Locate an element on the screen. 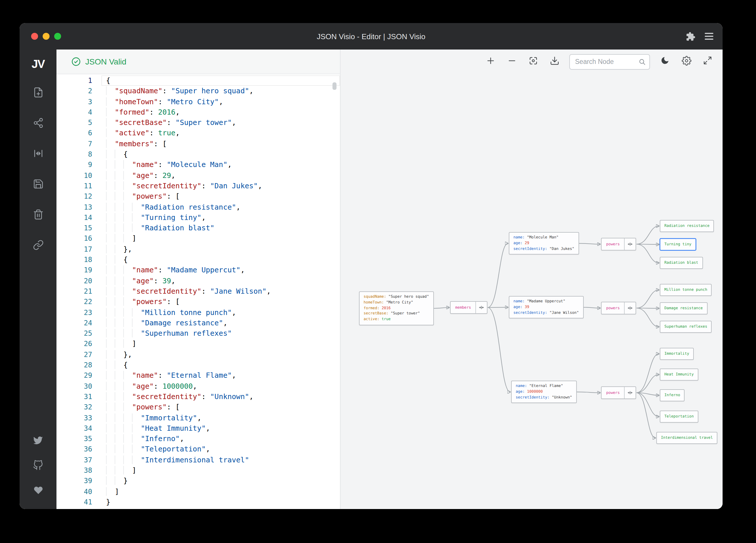  code-line-text: "Damage resistance", is located at coordinates (221, 323).